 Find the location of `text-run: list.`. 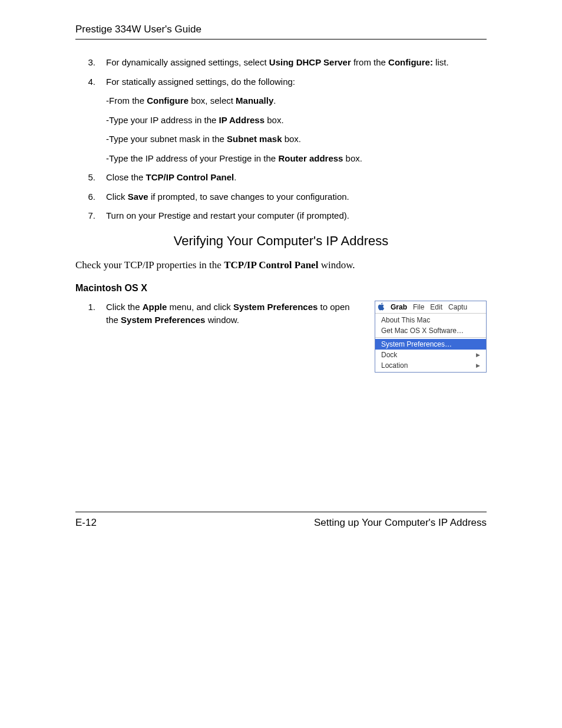

text-run: list. is located at coordinates (441, 62).